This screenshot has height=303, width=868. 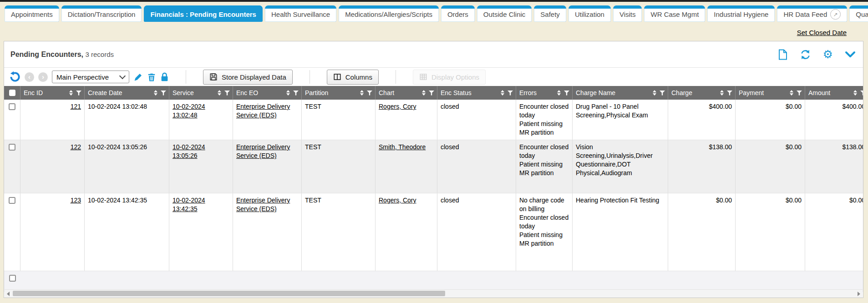 What do you see at coordinates (850, 55) in the screenshot?
I see `collapse-chevron-icon` at bounding box center [850, 55].